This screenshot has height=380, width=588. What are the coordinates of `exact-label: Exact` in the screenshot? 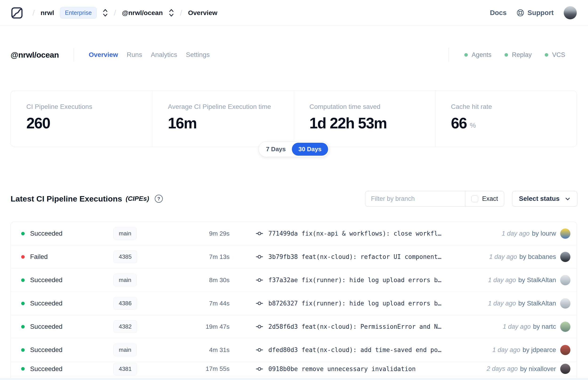 It's located at (490, 199).